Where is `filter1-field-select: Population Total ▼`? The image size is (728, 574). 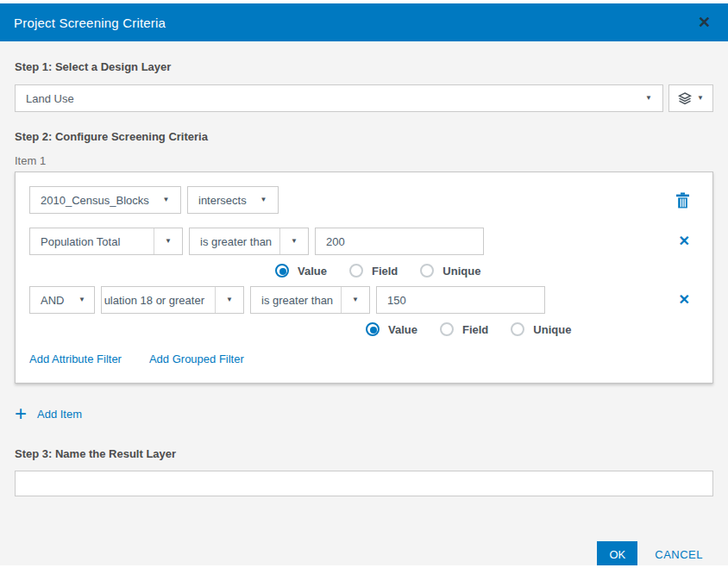
filter1-field-select: Population Total ▼ is located at coordinates (106, 241).